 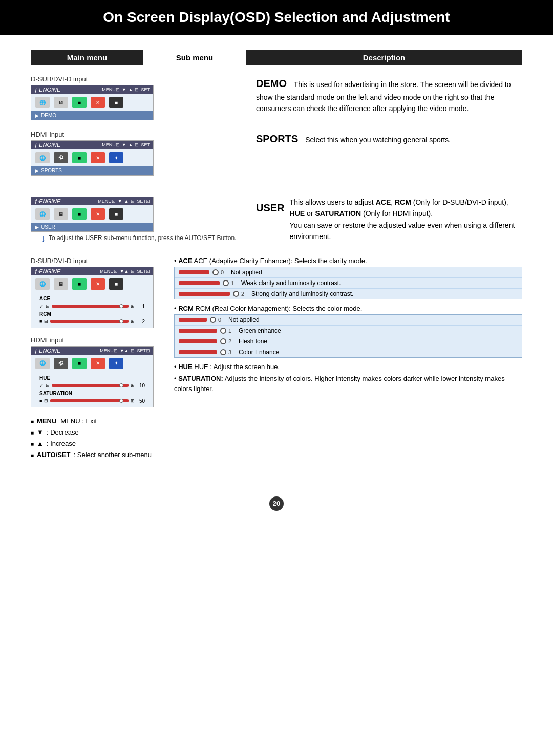 I want to click on rcm-opt-3: 3 Color Enhance, so click(x=348, y=352).